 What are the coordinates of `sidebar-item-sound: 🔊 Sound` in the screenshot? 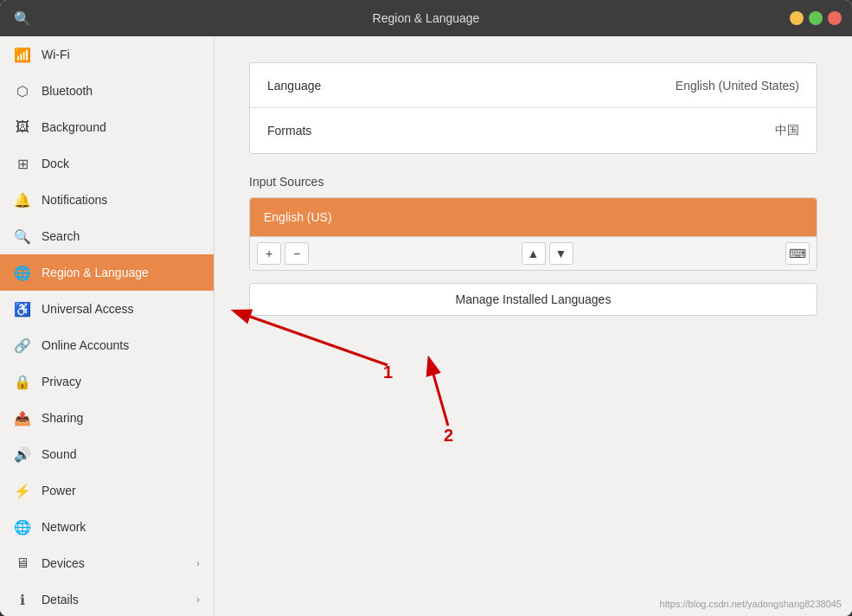 It's located at (107, 454).